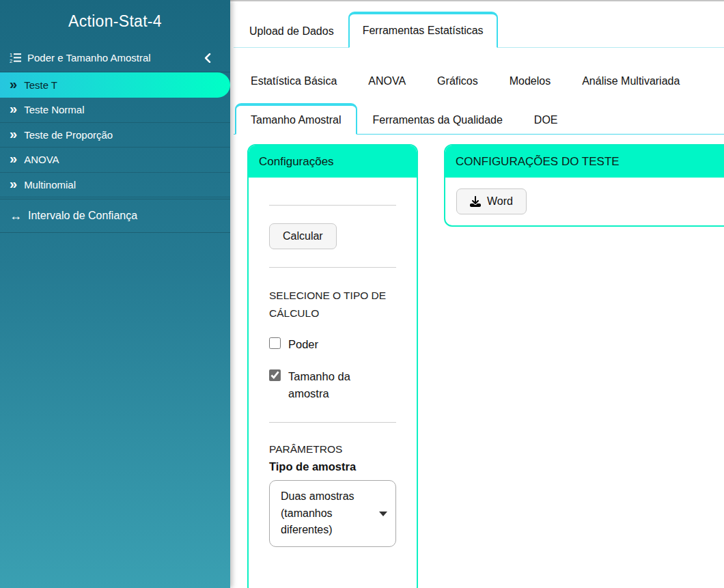 The image size is (724, 588). What do you see at coordinates (333, 161) in the screenshot?
I see `configuracoes-panel-header: Configurações` at bounding box center [333, 161].